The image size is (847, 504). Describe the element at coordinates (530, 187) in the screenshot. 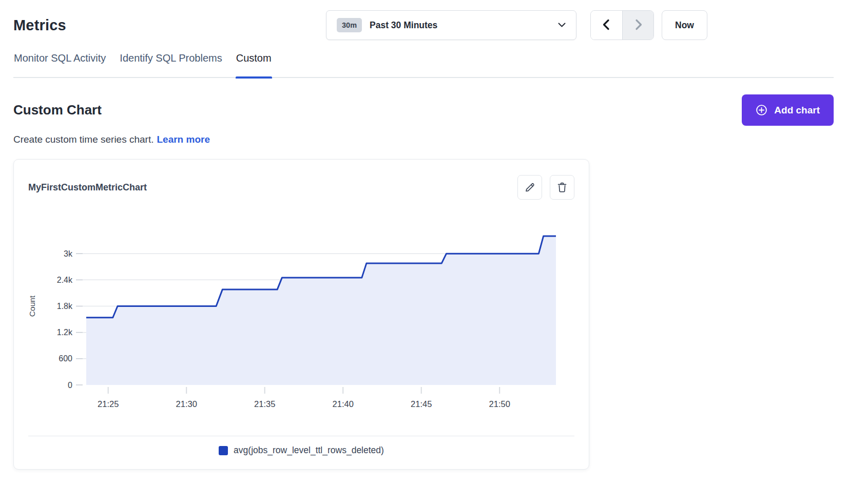

I see `edit-chart-button` at that location.